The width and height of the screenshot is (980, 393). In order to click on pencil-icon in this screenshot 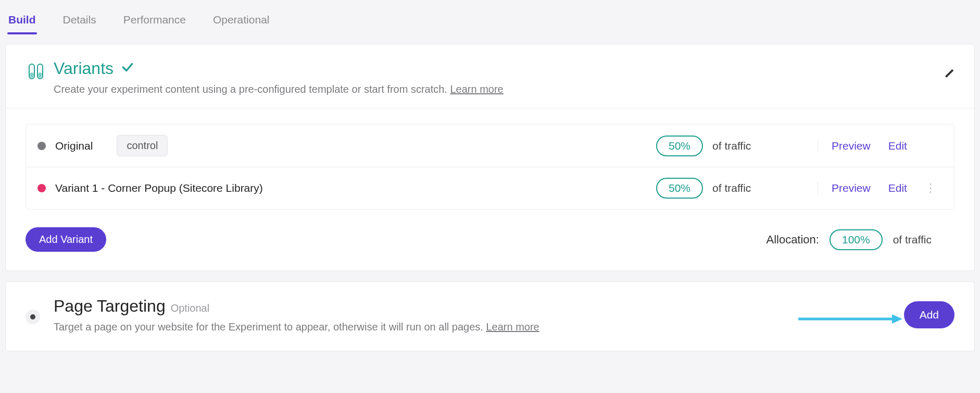, I will do `click(950, 74)`.